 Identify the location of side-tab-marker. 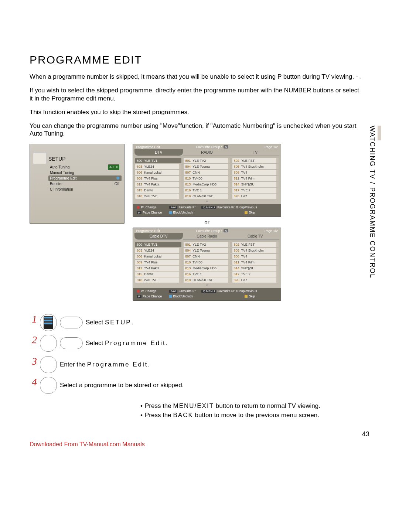
(379, 133).